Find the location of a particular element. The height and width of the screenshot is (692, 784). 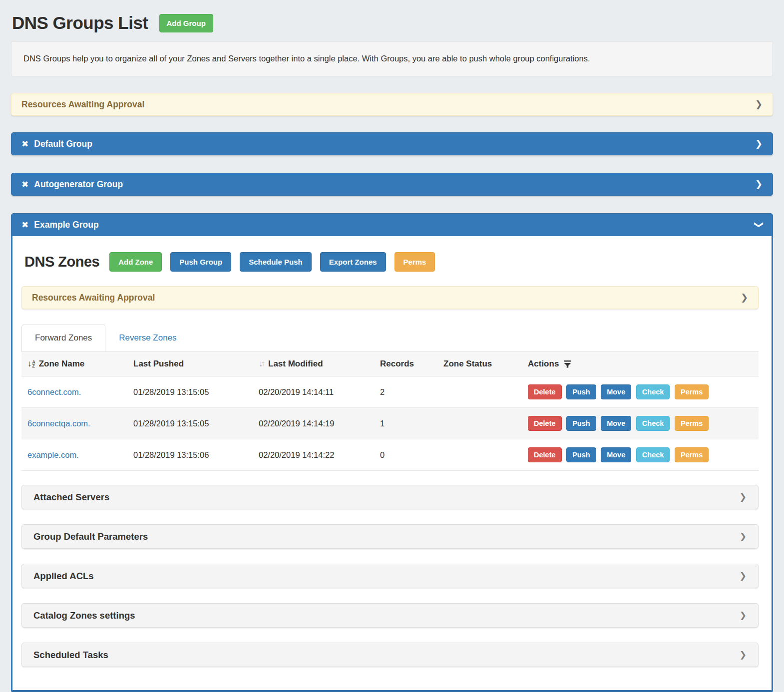

column-label: Last Modified is located at coordinates (296, 364).